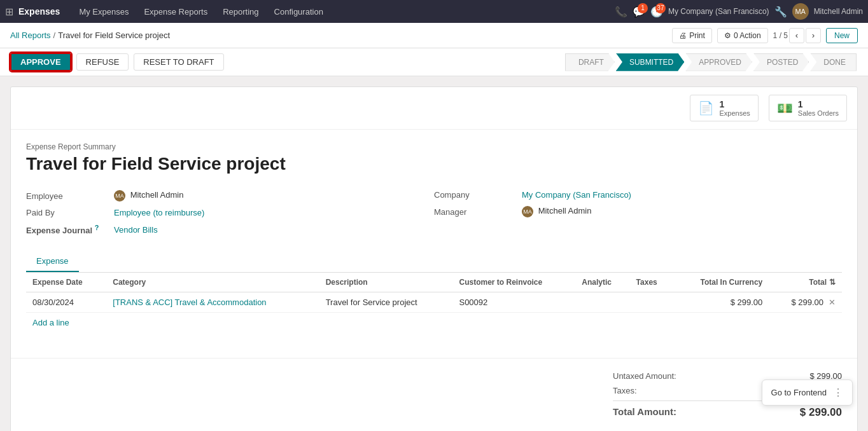  I want to click on breadcrumb-parent: All Reports, so click(31, 36).